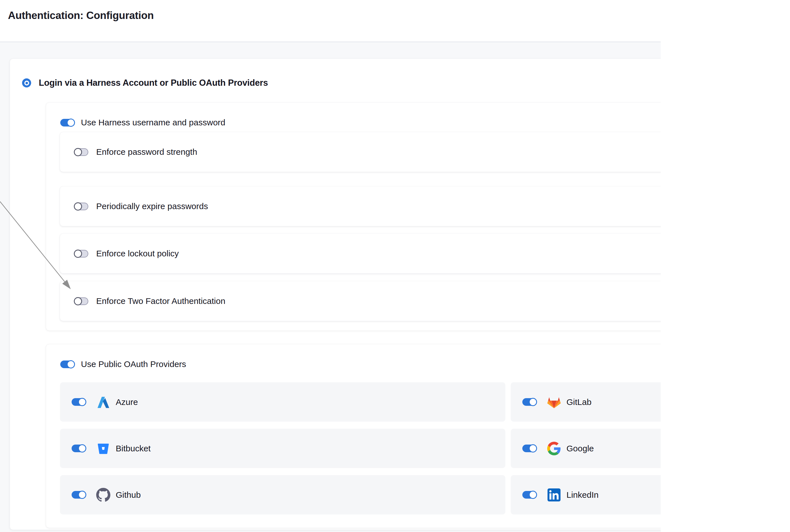 The width and height of the screenshot is (790, 532). What do you see at coordinates (586, 402) in the screenshot?
I see `provider-tile-gitlab: GitLab` at bounding box center [586, 402].